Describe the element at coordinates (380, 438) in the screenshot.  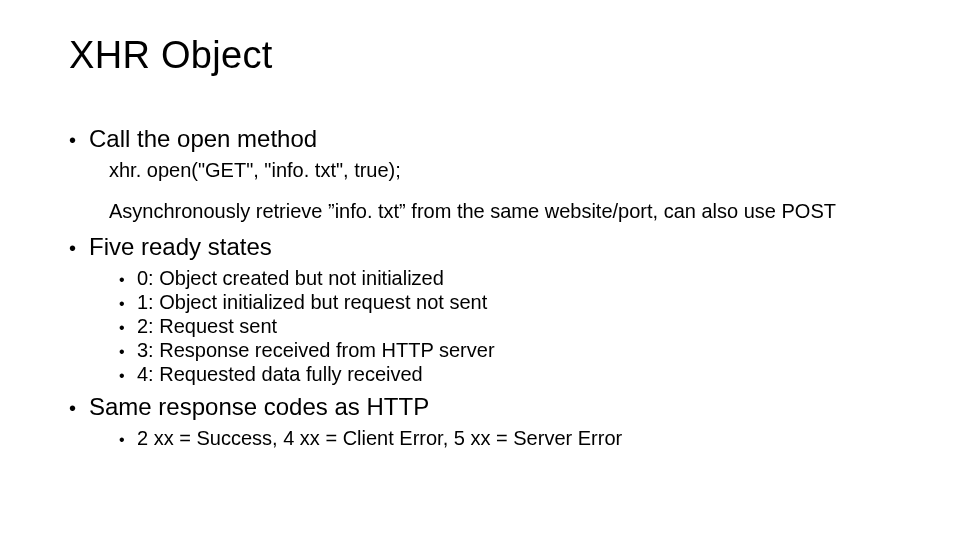
I see `sub-bullet-label: 2 xx = Success, 4 xx = Client Error, 5 x…` at that location.